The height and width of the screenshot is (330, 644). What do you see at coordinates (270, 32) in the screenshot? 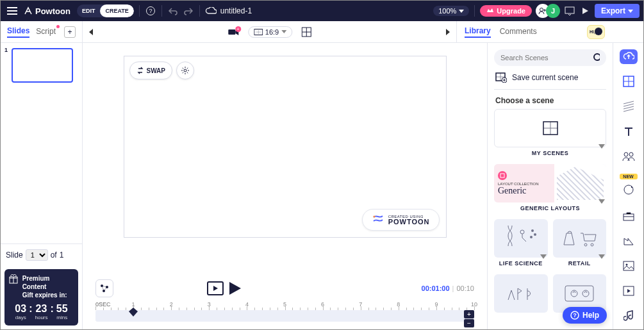
I see `aspect-ratio-select: 16:9` at bounding box center [270, 32].